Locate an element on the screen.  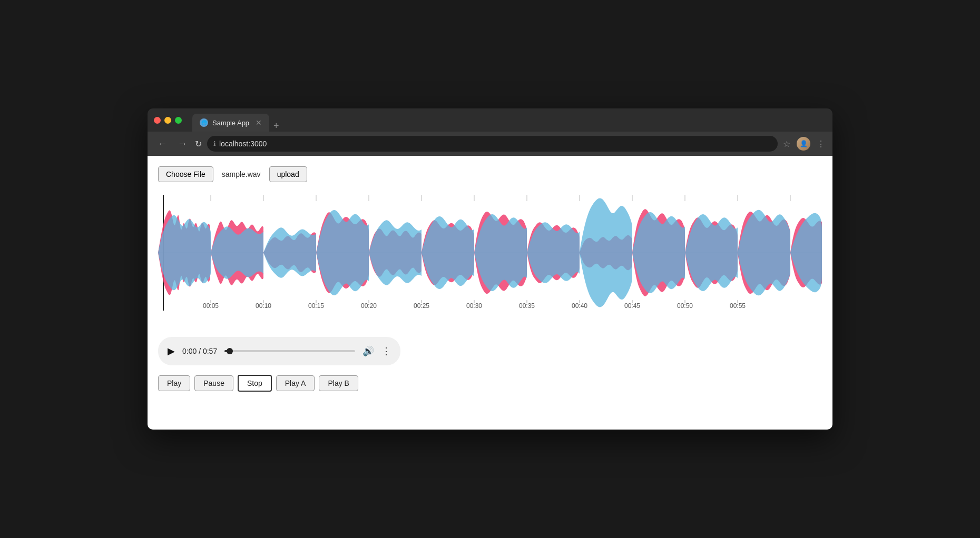
tab-favicon: 🌐 is located at coordinates (204, 123).